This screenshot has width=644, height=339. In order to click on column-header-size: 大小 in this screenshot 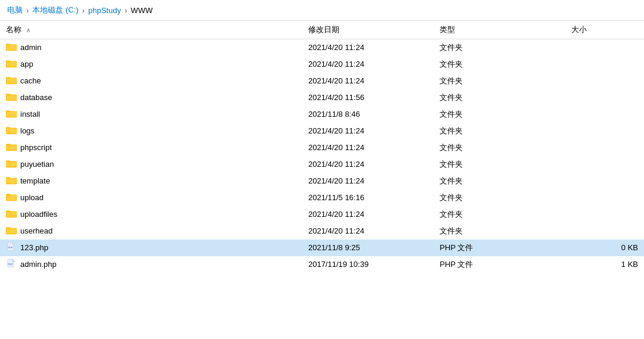, I will do `click(605, 30)`.